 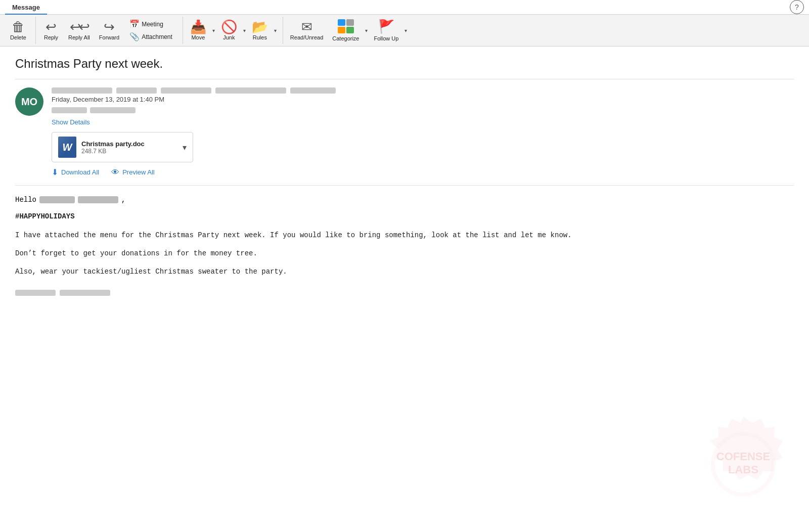 I want to click on categorize-label: Categorize, so click(x=346, y=38).